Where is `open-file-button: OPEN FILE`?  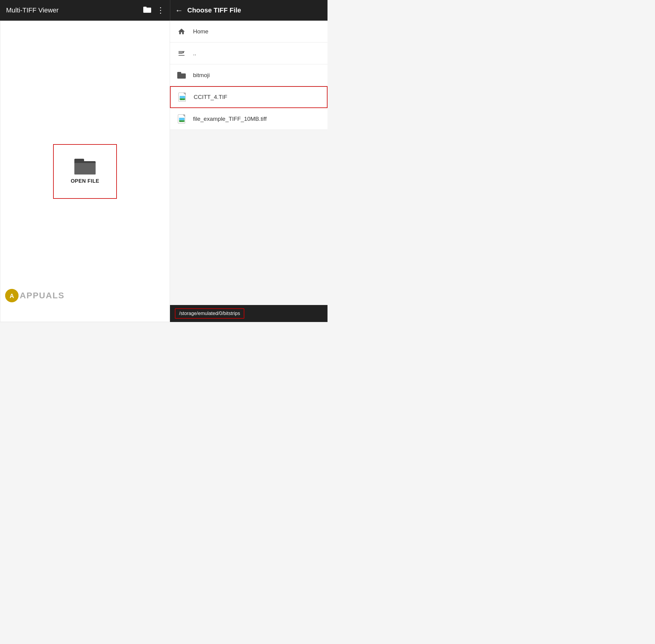
open-file-button: OPEN FILE is located at coordinates (85, 171).